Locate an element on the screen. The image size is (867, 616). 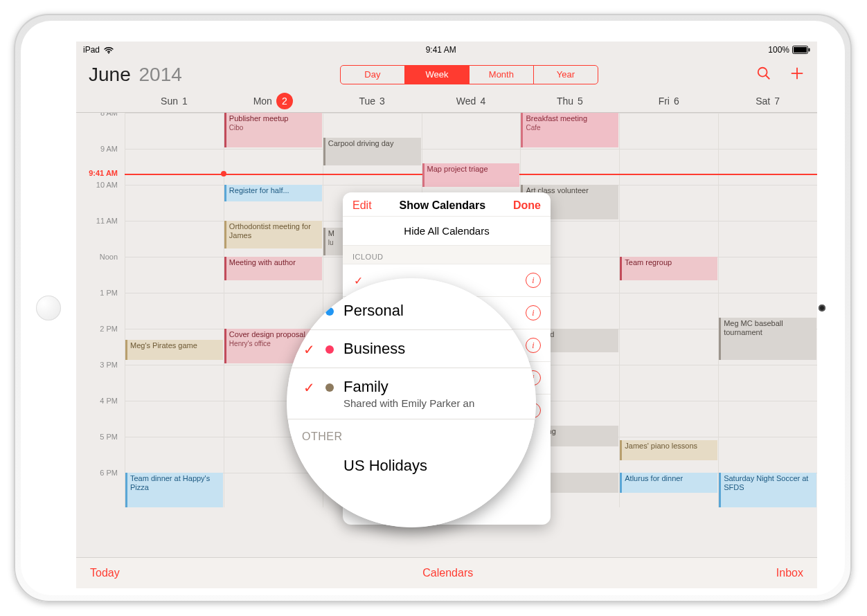
month-label: June is located at coordinates (109, 75).